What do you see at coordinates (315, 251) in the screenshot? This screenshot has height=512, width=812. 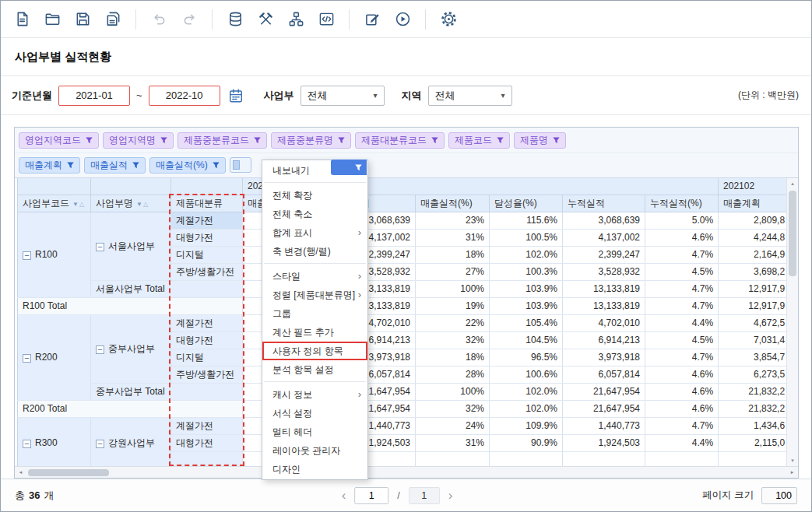 I see `menu-item: 축 변경(행/렬)` at bounding box center [315, 251].